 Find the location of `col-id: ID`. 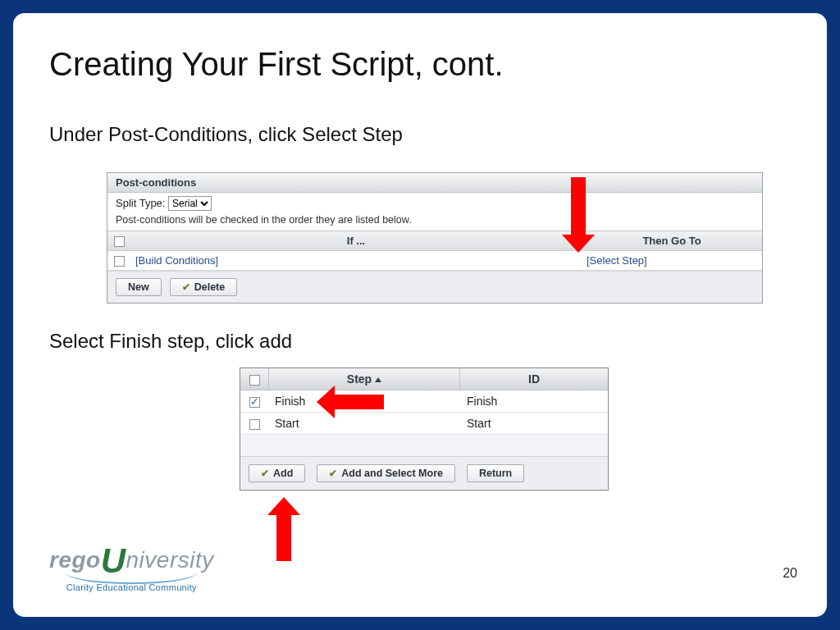

col-id: ID is located at coordinates (534, 379).